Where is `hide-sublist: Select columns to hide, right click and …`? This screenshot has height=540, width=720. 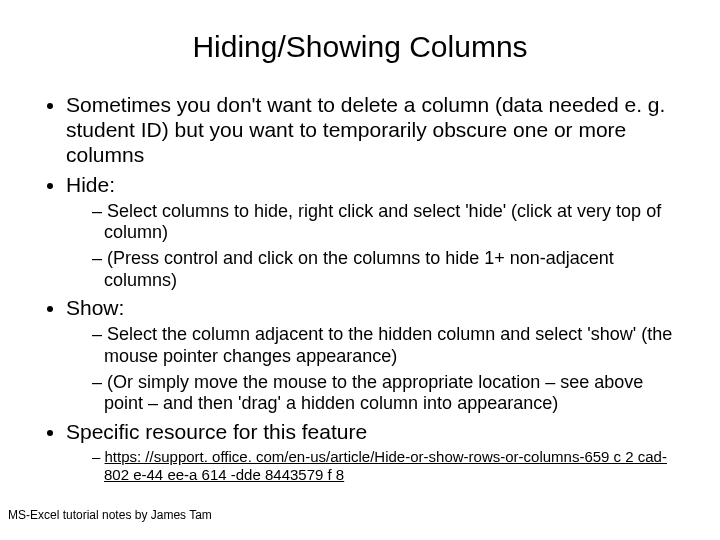 hide-sublist: Select columns to hide, right click and … is located at coordinates (375, 246).